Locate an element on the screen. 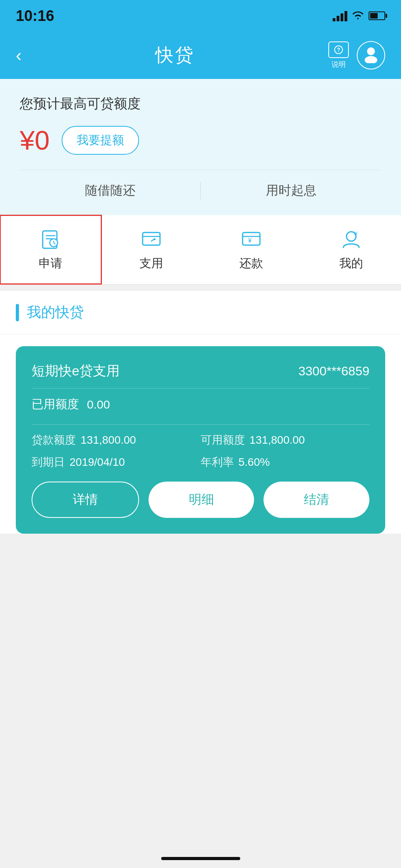 This screenshot has width=401, height=868. loan-amount-label: 贷款额度 is located at coordinates (54, 440).